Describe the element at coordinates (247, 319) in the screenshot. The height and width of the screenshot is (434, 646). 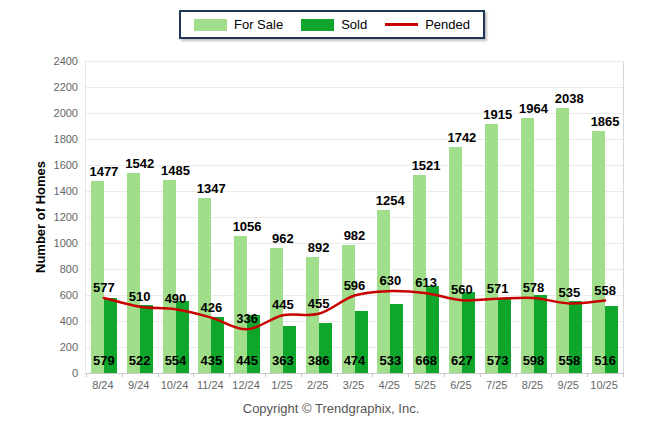
I see `pended-value-label: 336` at that location.